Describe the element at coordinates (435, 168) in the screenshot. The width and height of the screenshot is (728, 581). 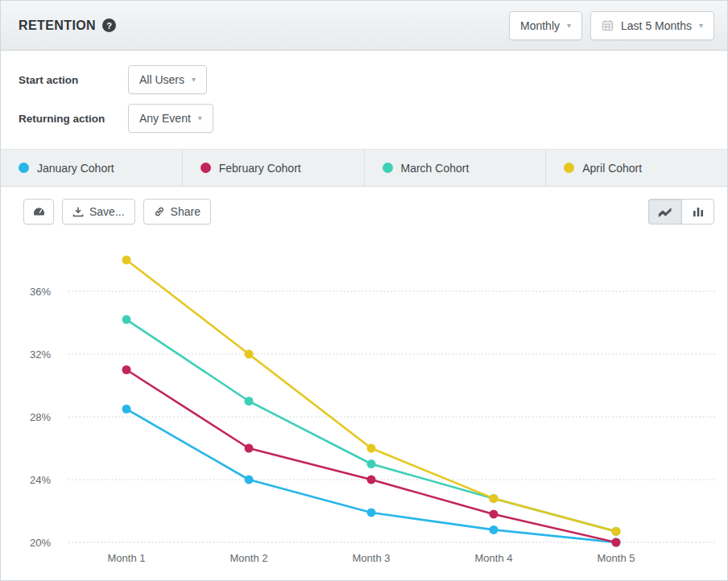
I see `legend-item-label: March Cohort` at that location.